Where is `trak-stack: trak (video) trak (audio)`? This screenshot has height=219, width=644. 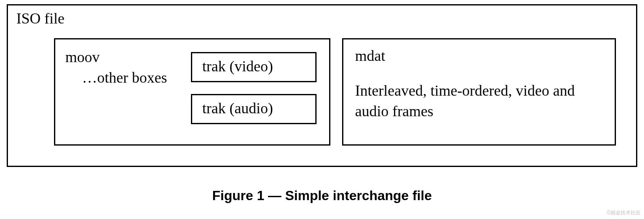
trak-stack: trak (video) trak (audio) is located at coordinates (254, 94).